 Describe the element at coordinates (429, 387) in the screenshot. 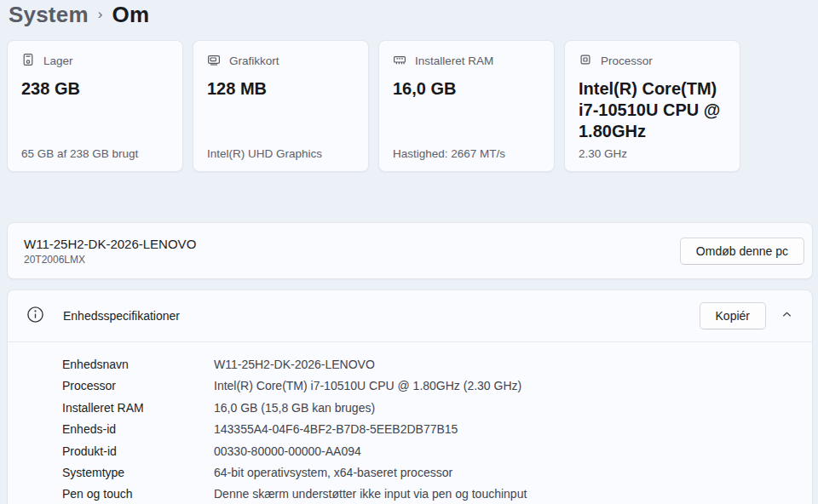

I see `spec-row-processor: Processor Intel(R) Core(TM) i7-10510U CP…` at that location.